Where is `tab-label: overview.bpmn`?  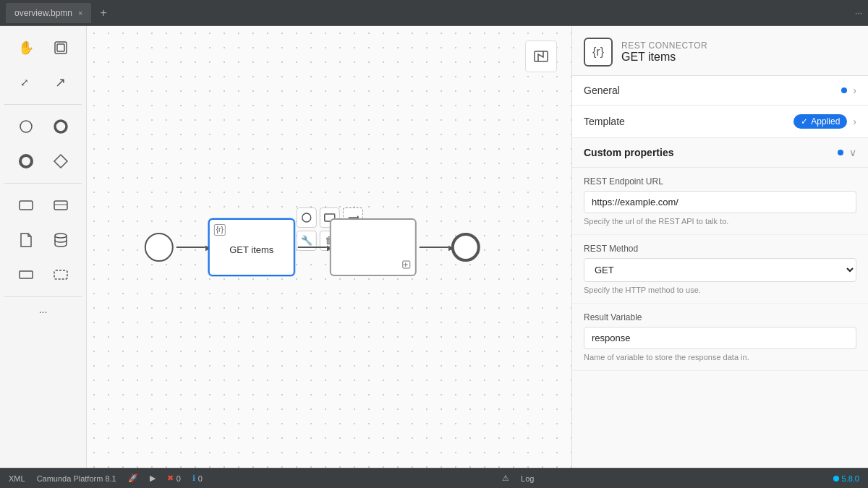
tab-label: overview.bpmn is located at coordinates (43, 13).